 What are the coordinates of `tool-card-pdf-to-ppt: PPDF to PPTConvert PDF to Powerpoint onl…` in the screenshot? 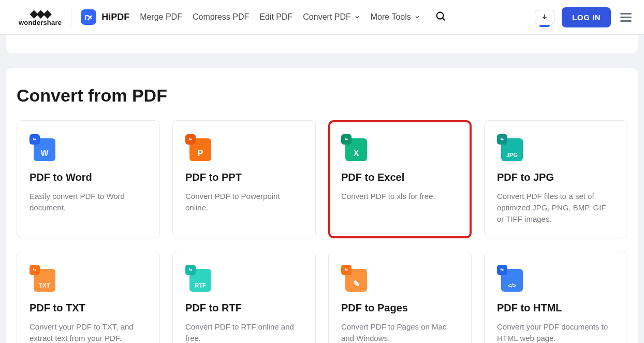 It's located at (244, 179).